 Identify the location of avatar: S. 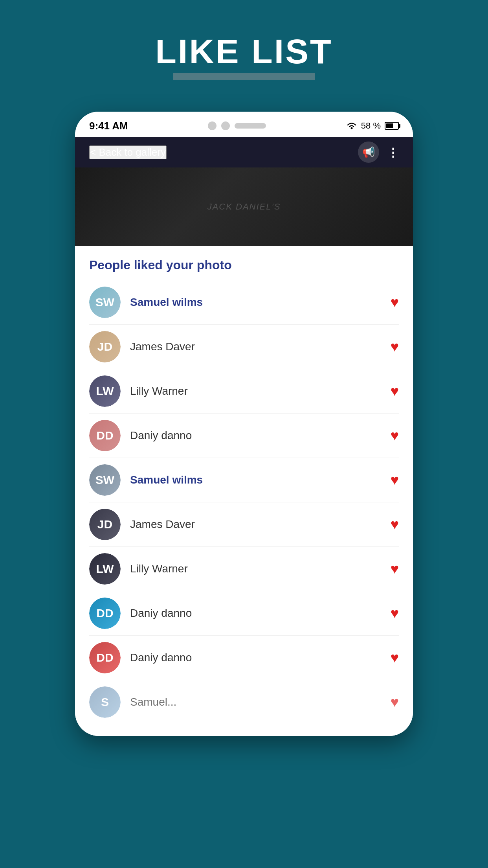
(105, 702).